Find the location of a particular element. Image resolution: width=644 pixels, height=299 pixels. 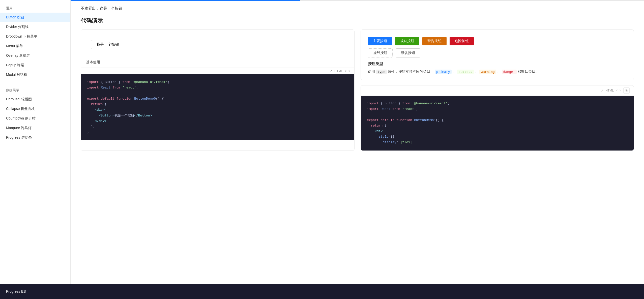

demo-preview-inner: 我是一个按钮 is located at coordinates (218, 44).